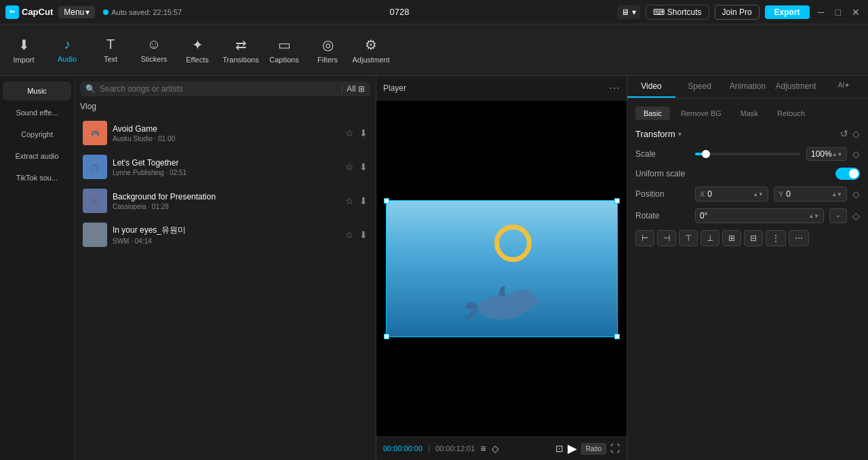 The image size is (868, 460). I want to click on position-y-input: Y 0 ▲▼, so click(810, 194).